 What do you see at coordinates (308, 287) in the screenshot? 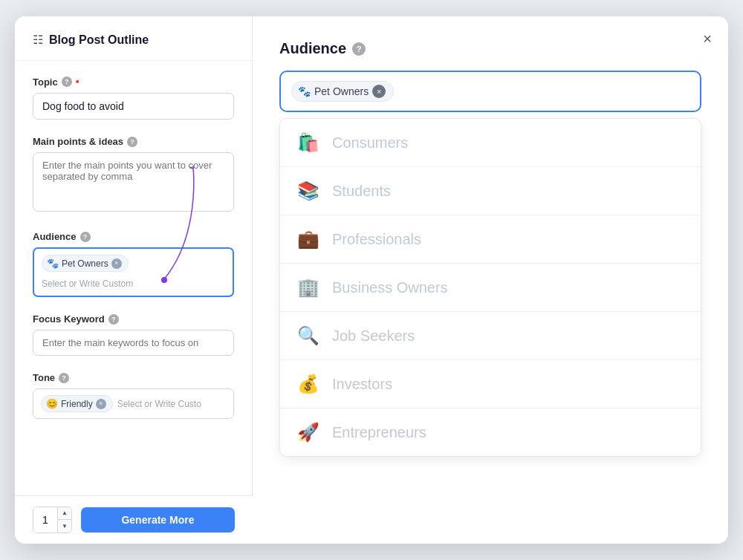
I see `dropdown-item-emoji: 🏢` at bounding box center [308, 287].